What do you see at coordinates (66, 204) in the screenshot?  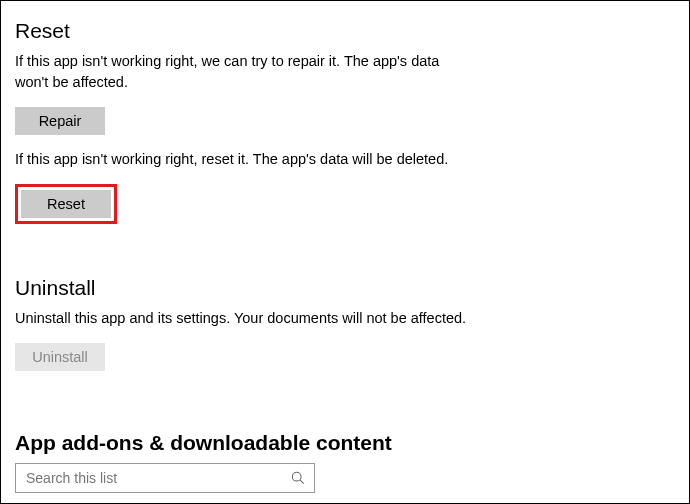 I see `reset-button: Reset` at bounding box center [66, 204].